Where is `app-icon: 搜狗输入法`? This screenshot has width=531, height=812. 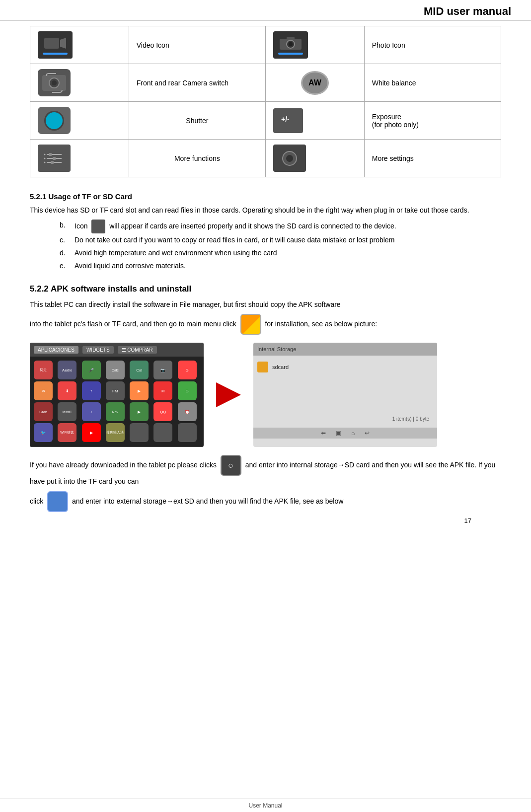
app-icon: 搜狗输入法 is located at coordinates (115, 433).